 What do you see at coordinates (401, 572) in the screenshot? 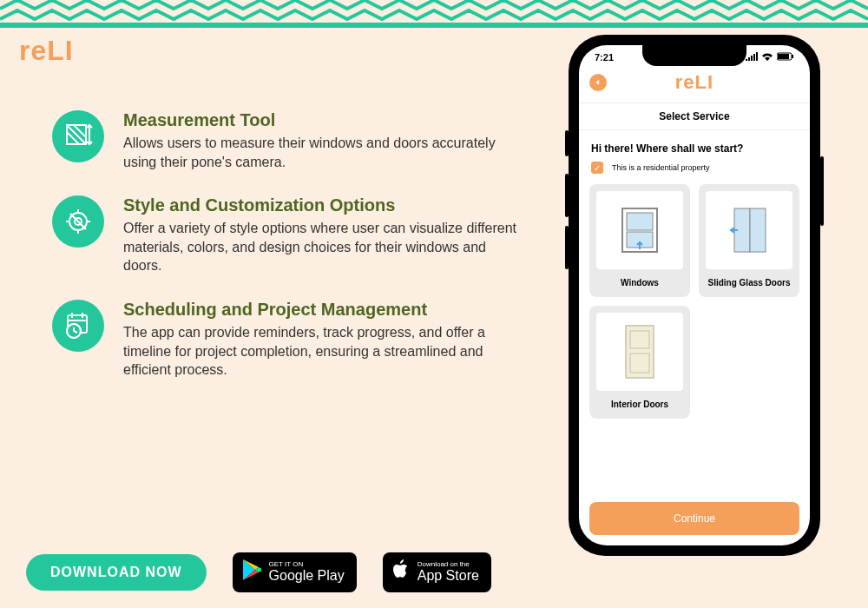
I see `apple-icon` at bounding box center [401, 572].